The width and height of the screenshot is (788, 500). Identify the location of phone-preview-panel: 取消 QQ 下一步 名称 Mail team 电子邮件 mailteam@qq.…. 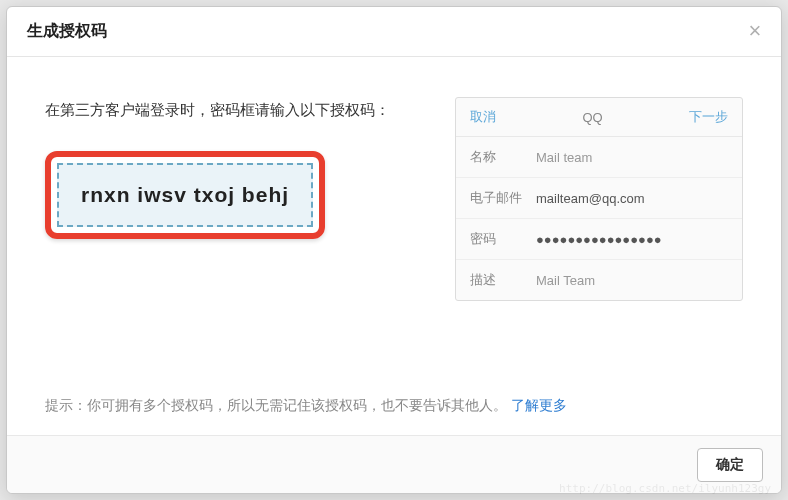
(599, 199).